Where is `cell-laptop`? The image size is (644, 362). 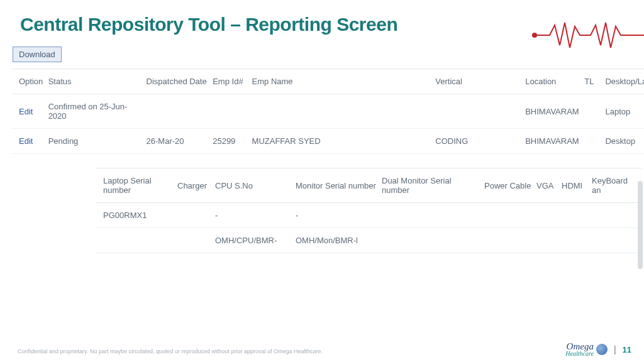
cell-laptop is located at coordinates (136, 241).